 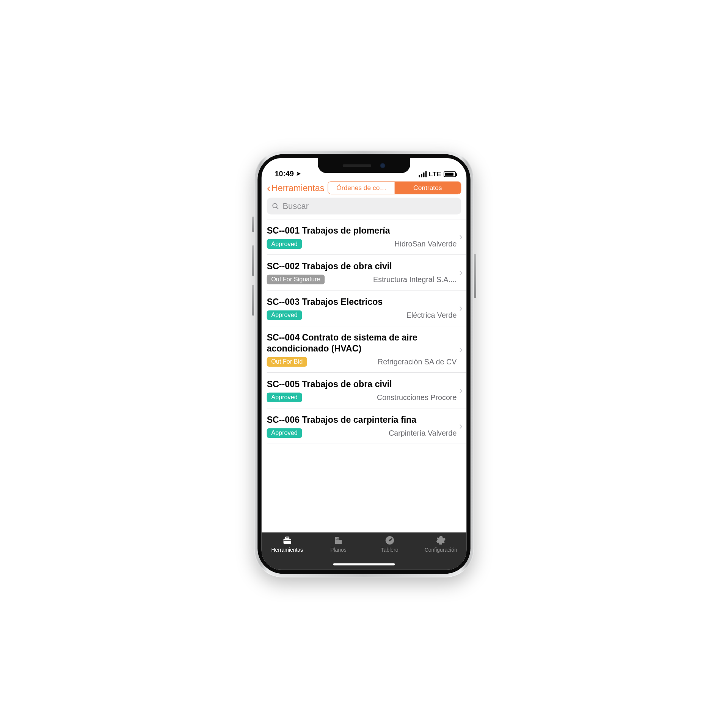 I want to click on network-label: LTE, so click(x=435, y=174).